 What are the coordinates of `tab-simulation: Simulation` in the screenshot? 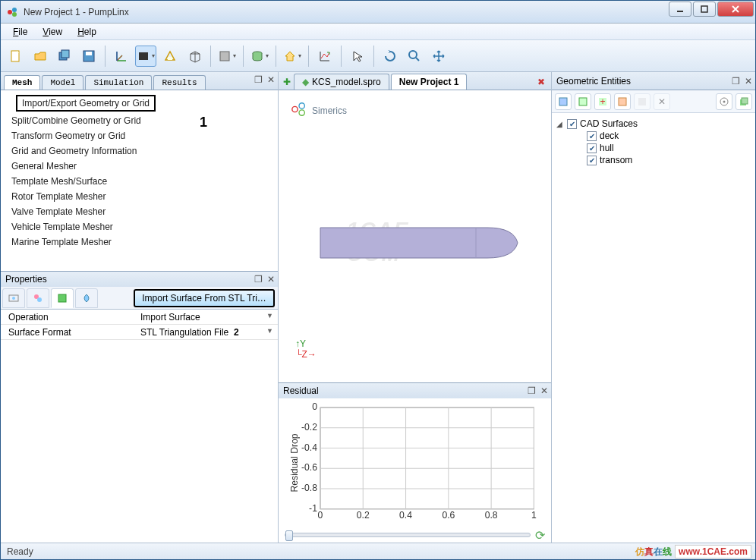 It's located at (118, 82).